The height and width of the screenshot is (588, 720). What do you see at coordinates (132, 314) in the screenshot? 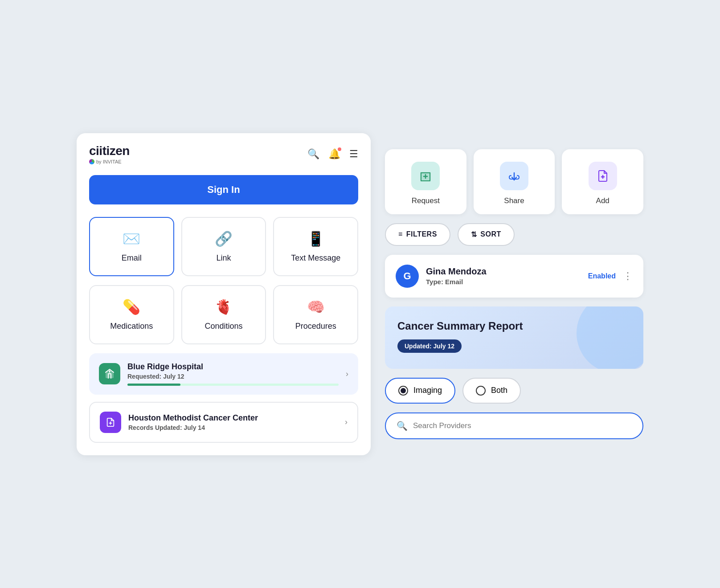
I see `record-type-medications: 💊 Medications` at bounding box center [132, 314].